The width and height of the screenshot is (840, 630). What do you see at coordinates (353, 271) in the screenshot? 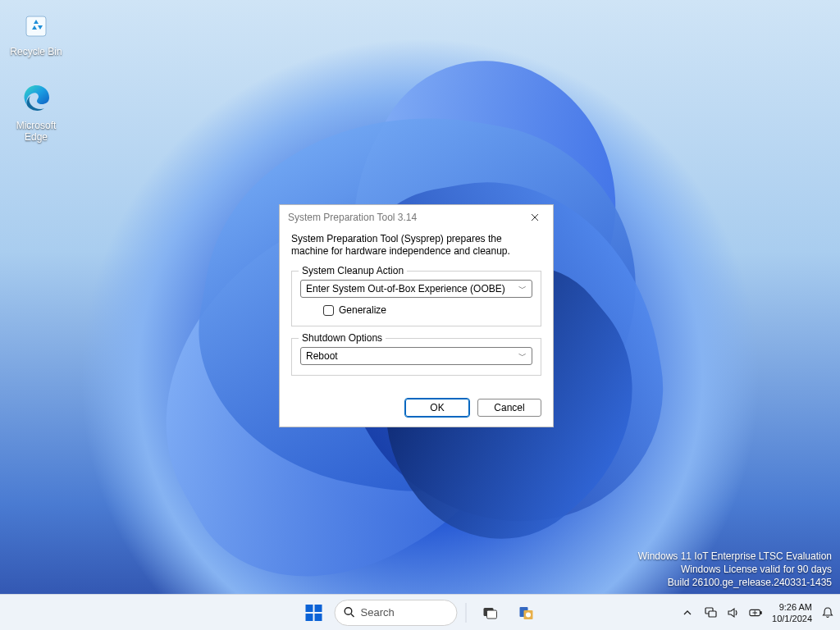
I see `group-label: System Cleanup Action` at bounding box center [353, 271].